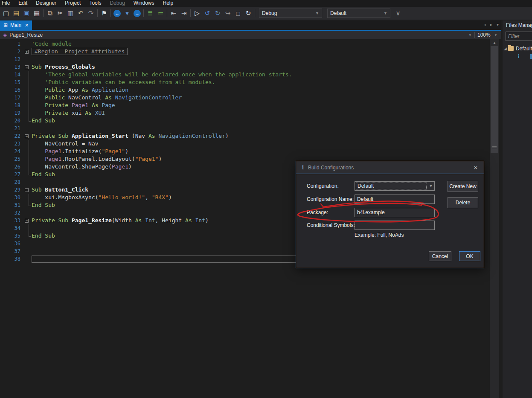 The width and height of the screenshot is (532, 398). Describe the element at coordinates (26, 52) in the screenshot. I see `expand-region-icon: +` at that location.